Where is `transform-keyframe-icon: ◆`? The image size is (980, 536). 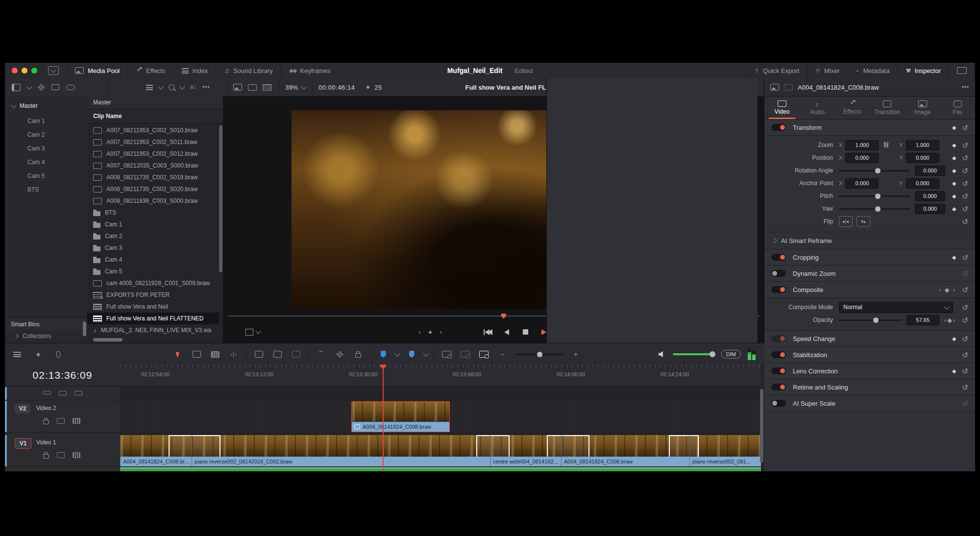
transform-keyframe-icon: ◆ is located at coordinates (954, 127).